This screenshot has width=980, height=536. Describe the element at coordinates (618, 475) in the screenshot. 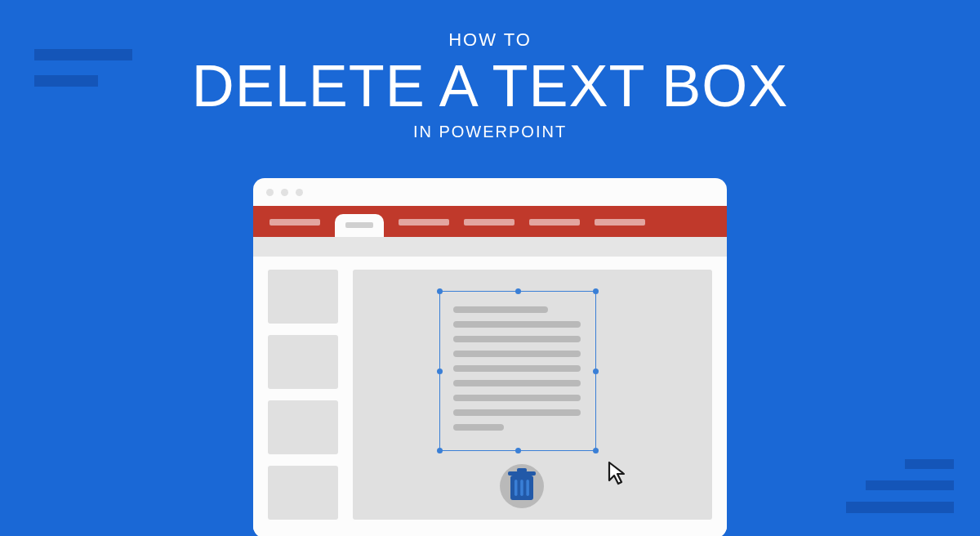

I see `cursor-icon` at that location.